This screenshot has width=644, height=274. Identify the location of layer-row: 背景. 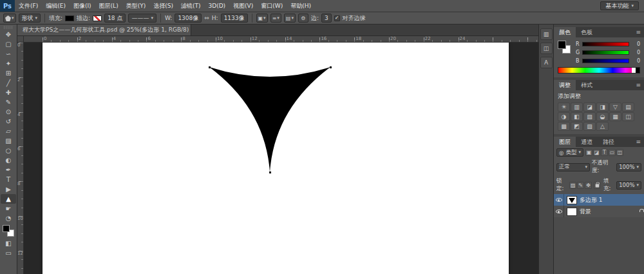
(599, 211).